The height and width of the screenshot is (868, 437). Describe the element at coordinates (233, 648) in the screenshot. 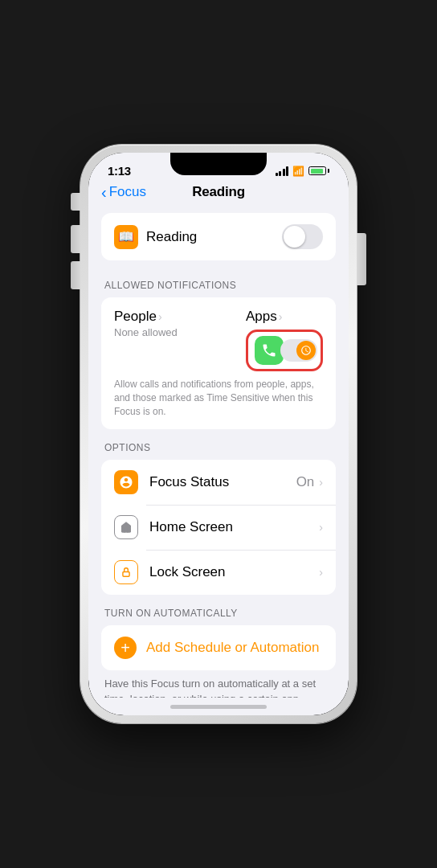

I see `add-schedule-label: Add Schedule or Automation` at that location.